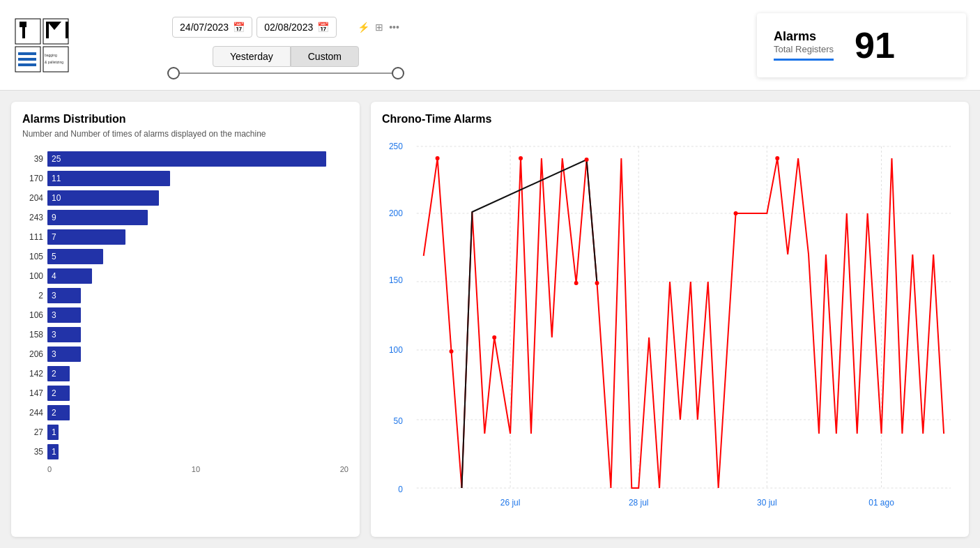 Image resolution: width=980 pixels, height=548 pixels. Describe the element at coordinates (862, 45) in the screenshot. I see `alarms-card: Alarms Total Registers 91` at that location.